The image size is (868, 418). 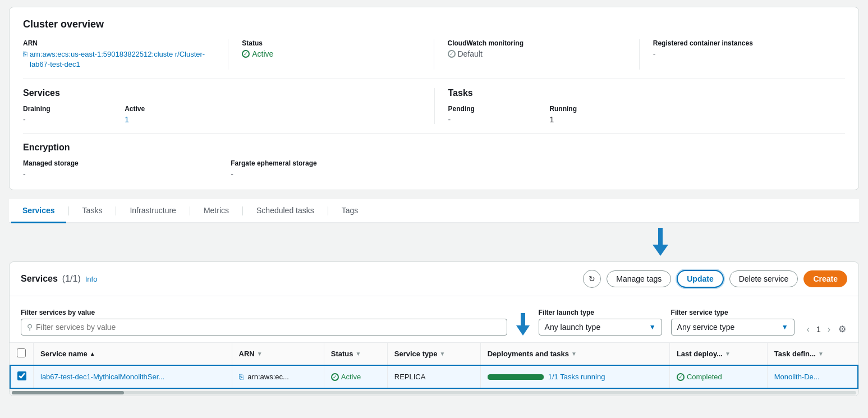 What do you see at coordinates (718, 377) in the screenshot?
I see `row-last-deploy-cell: Completed` at bounding box center [718, 377].